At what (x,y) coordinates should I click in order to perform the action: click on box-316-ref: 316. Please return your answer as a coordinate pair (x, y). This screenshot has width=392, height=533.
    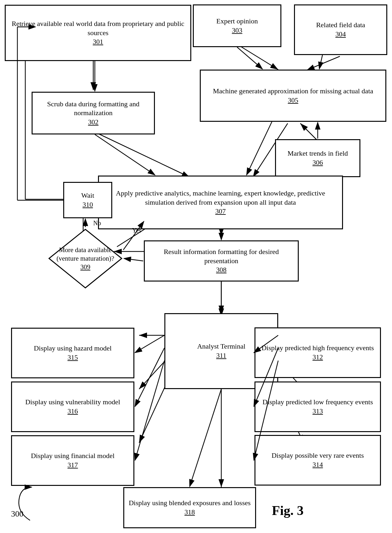
    Looking at the image, I should click on (73, 411).